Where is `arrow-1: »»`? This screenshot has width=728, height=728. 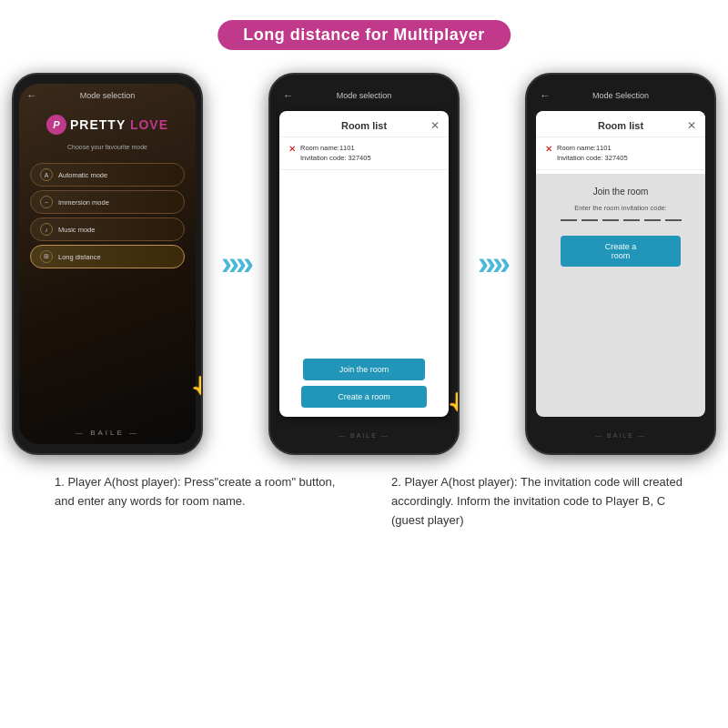
arrow-1: »» is located at coordinates (236, 264).